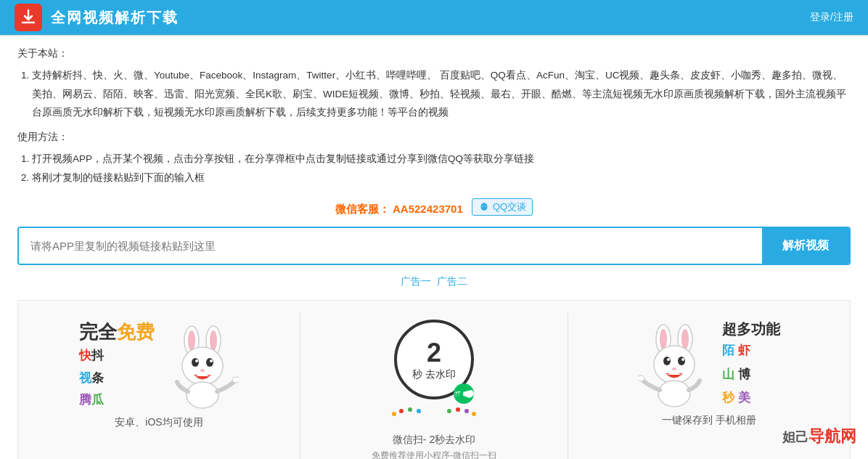 The width and height of the screenshot is (868, 459). What do you see at coordinates (86, 378) in the screenshot?
I see `platform-shi: 视` at bounding box center [86, 378].